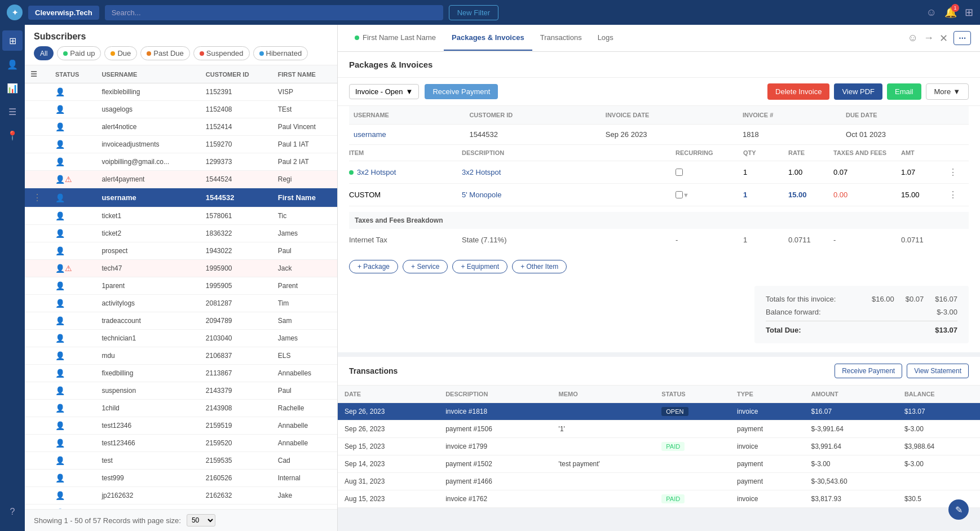 Image resolution: width=980 pixels, height=531 pixels. Describe the element at coordinates (181, 373) in the screenshot. I see `table-row: 👤 fixedbilling 2113867 Annabelles` at that location.